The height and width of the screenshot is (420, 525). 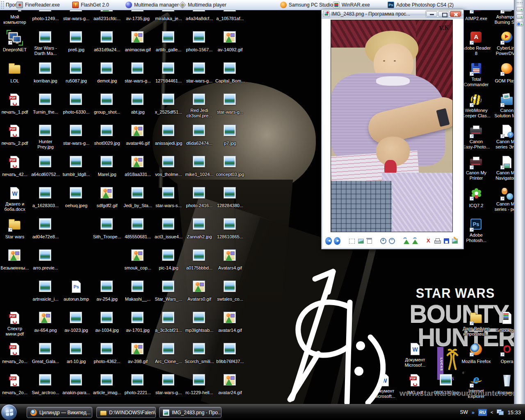 What do you see at coordinates (15, 144) in the screenshot?
I see `desktop-icon-label: печать_2.pdf` at bounding box center [15, 144].